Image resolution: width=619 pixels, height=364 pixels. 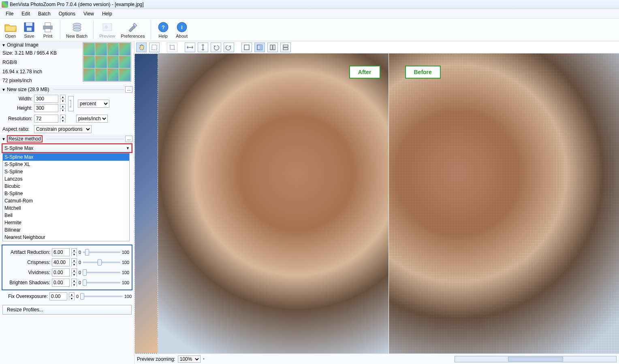 What do you see at coordinates (77, 27) in the screenshot?
I see `batch-icon` at bounding box center [77, 27].